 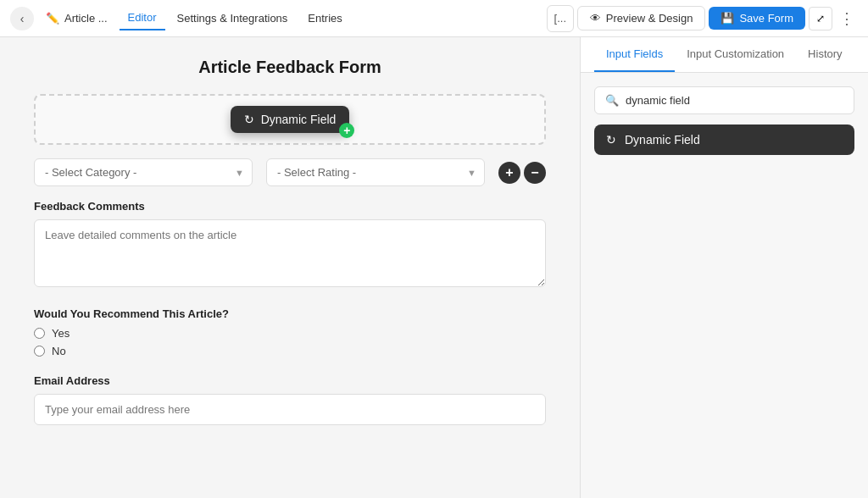 What do you see at coordinates (290, 246) in the screenshot?
I see `feedback-section: Feedback Comments` at bounding box center [290, 246].